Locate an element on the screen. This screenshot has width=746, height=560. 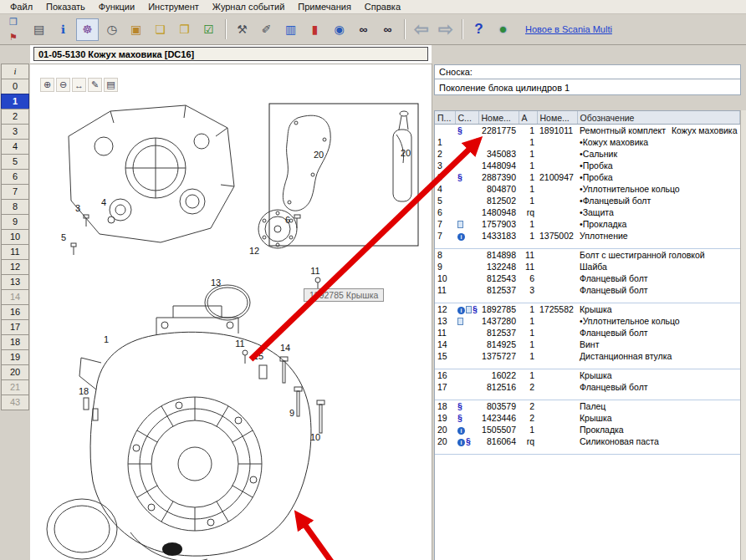
diagram-callout: 12 is located at coordinates (254, 251).